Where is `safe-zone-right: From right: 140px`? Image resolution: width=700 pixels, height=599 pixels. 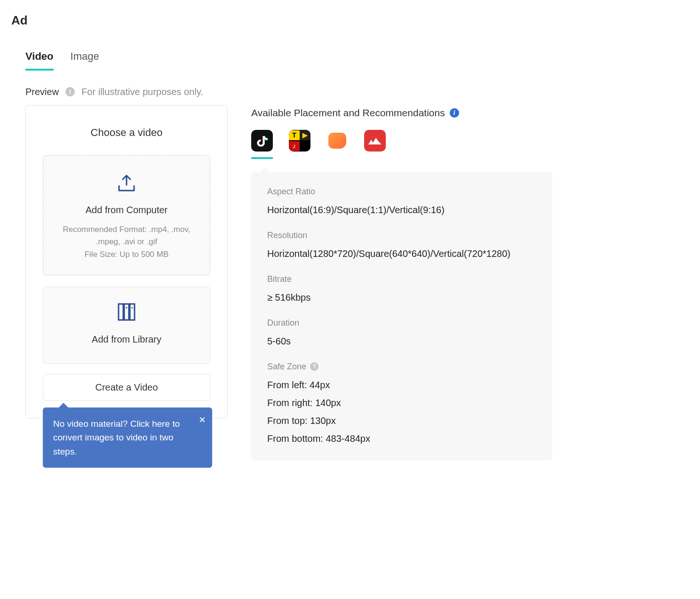
safe-zone-right: From right: 140px is located at coordinates (402, 403).